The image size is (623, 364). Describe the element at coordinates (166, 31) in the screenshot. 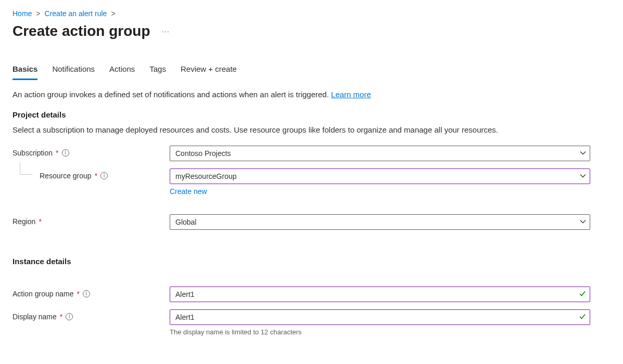

I see `ellipsis-icon: ···` at that location.